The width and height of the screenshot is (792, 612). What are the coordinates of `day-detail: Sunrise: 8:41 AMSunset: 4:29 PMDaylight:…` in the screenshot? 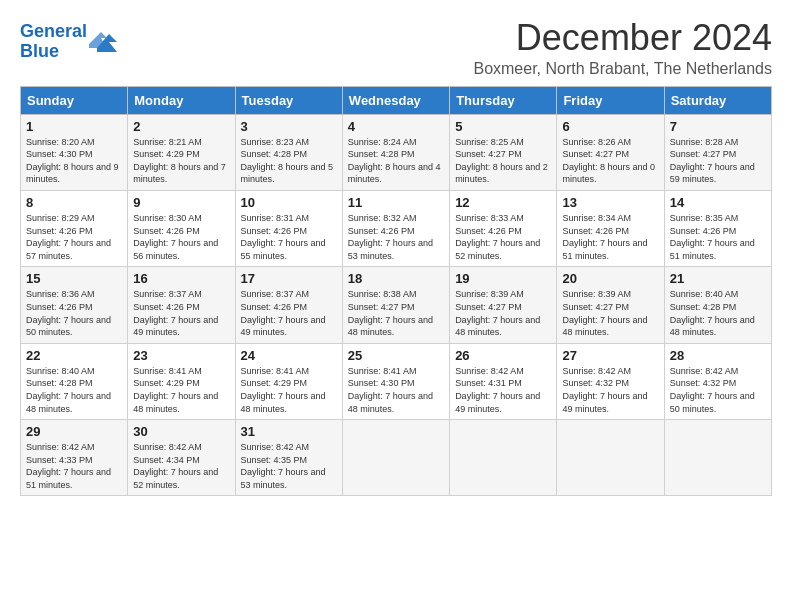 It's located at (181, 390).